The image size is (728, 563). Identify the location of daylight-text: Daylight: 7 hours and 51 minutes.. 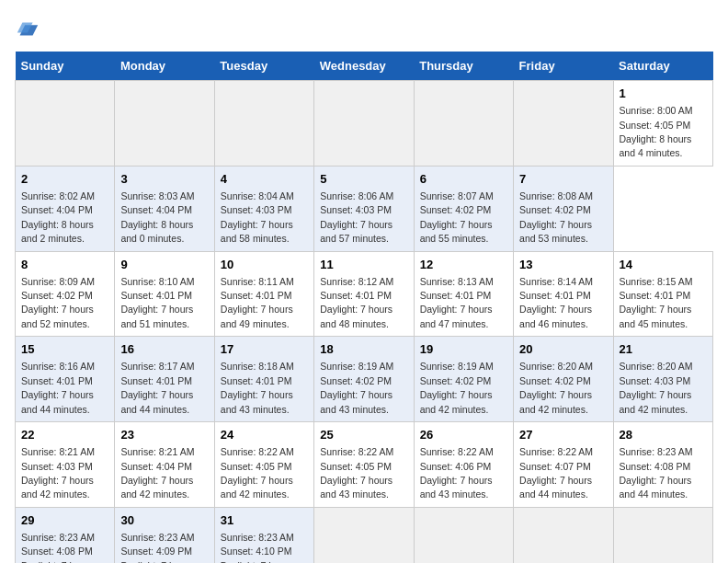
(156, 316).